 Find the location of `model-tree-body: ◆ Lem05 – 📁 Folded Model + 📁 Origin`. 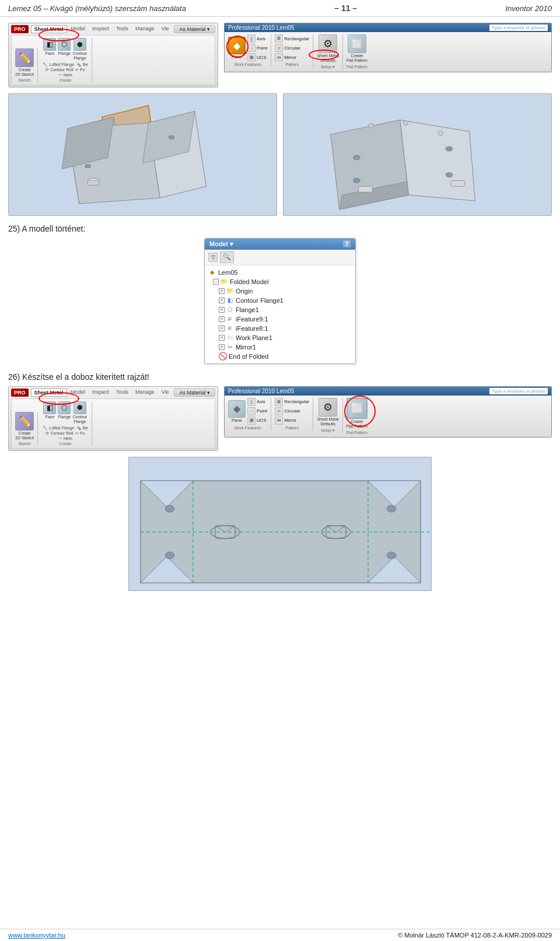

model-tree-body: ◆ Lem05 – 📁 Folded Model + 📁 Origin is located at coordinates (280, 314).